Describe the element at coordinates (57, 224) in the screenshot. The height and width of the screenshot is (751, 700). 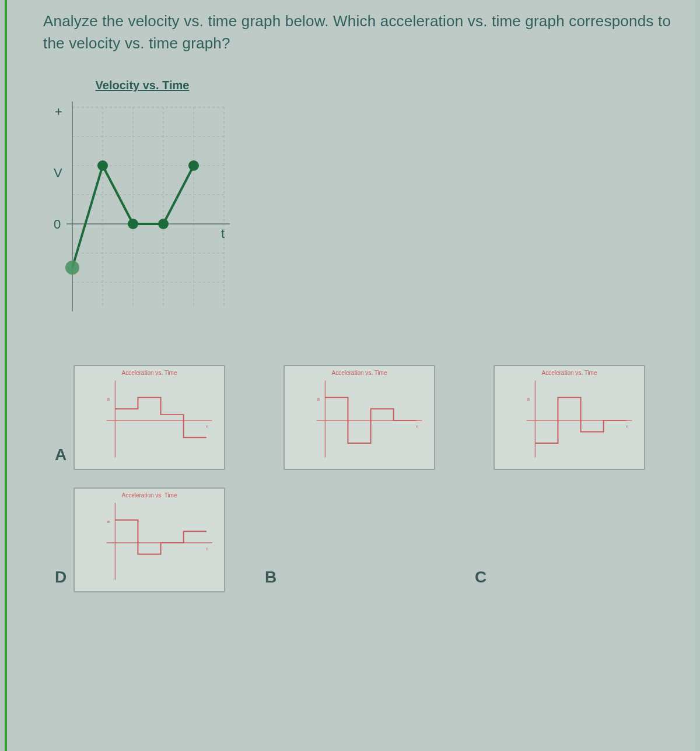
I see `y-zero-label: 0` at that location.